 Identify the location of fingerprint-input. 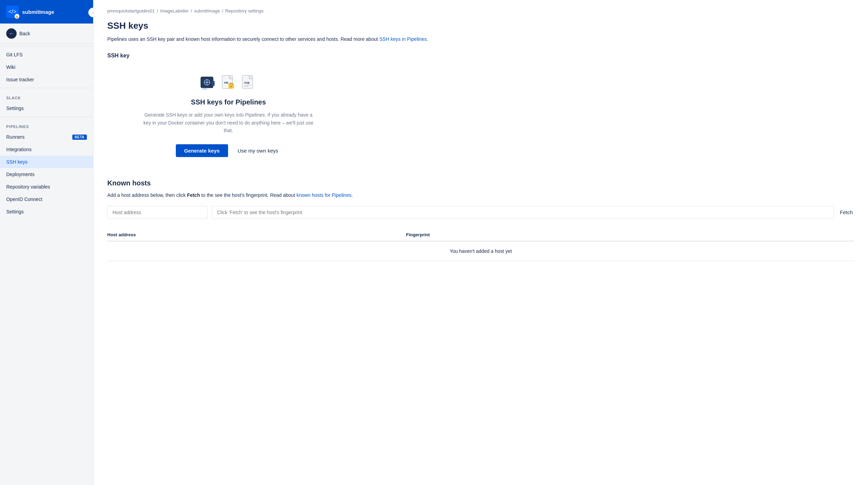
(523, 212).